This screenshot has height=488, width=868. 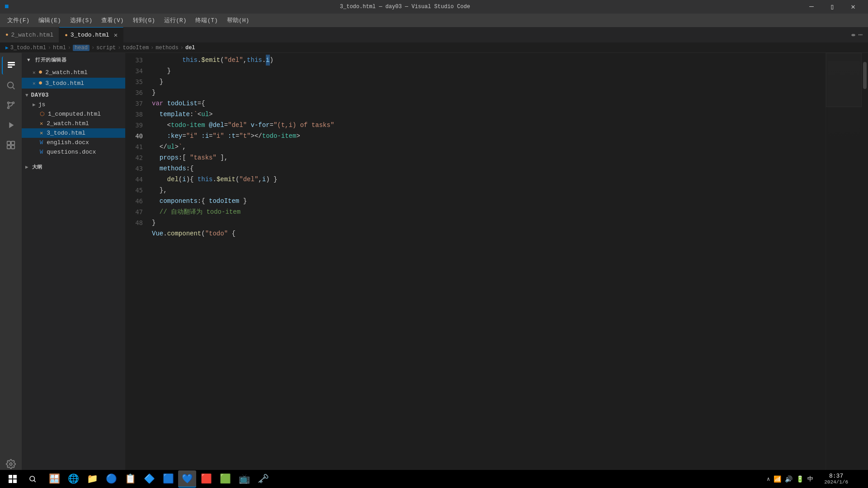 What do you see at coordinates (263, 479) in the screenshot?
I see `taskbar-app12: 🗝️` at bounding box center [263, 479].